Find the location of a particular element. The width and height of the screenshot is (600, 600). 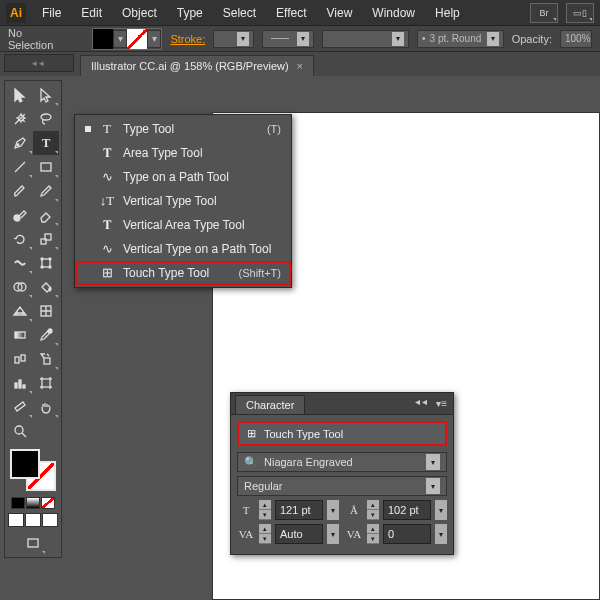

perspective-grid-tool is located at coordinates (20, 311).